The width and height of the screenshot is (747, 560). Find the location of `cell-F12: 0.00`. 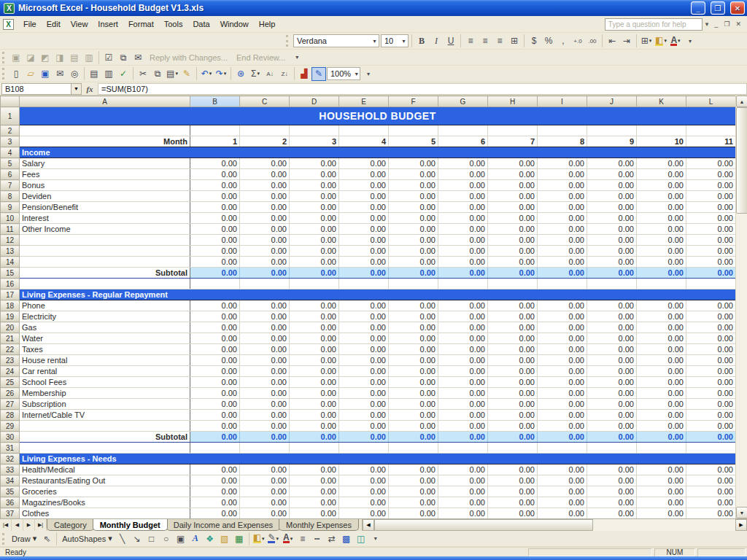

cell-F12: 0.00 is located at coordinates (414, 241).